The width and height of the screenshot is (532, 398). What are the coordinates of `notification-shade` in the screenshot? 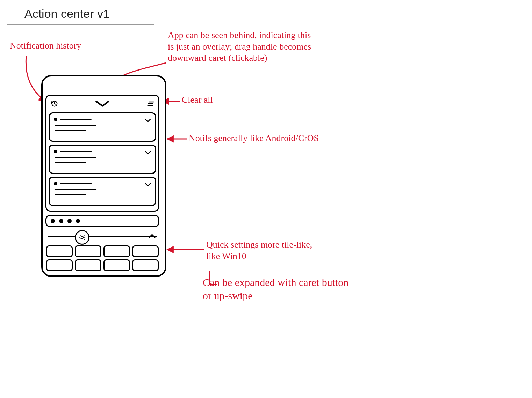 It's located at (102, 153).